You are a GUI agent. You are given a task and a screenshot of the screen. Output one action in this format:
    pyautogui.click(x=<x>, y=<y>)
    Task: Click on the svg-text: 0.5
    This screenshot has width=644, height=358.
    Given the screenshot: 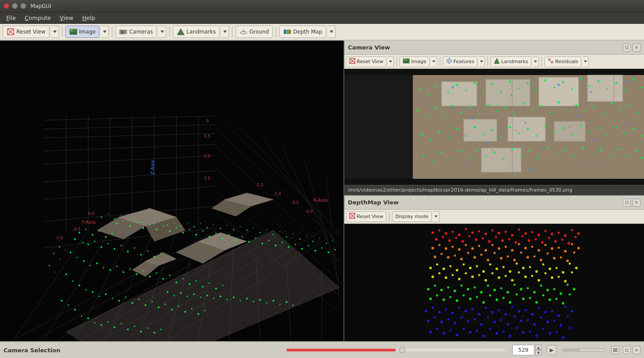 What is the action you would take?
    pyautogui.click(x=207, y=136)
    